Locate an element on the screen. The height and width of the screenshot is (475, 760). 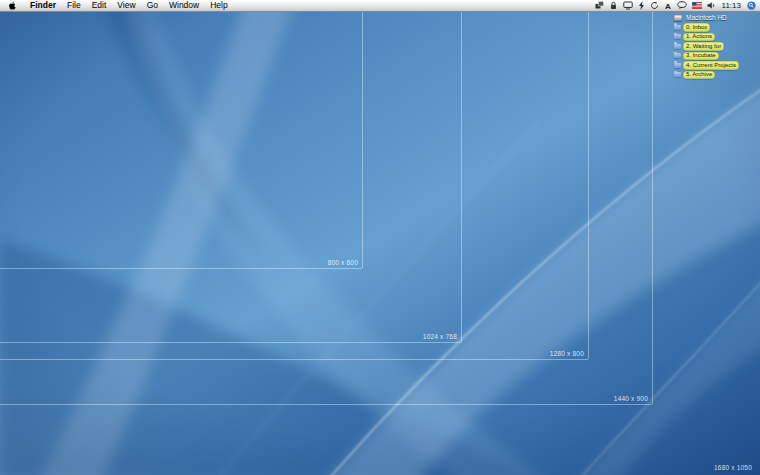
panels-icon is located at coordinates (600, 6).